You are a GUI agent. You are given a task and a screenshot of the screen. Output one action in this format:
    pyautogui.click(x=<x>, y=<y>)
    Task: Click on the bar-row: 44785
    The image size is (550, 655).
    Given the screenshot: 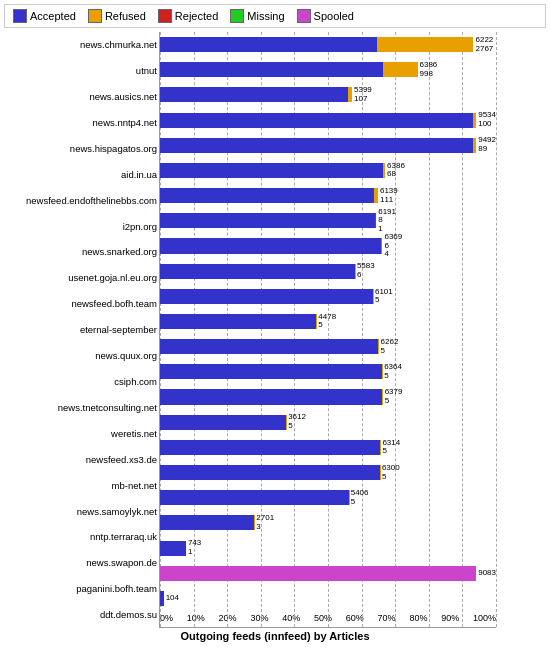 What is the action you would take?
    pyautogui.click(x=328, y=322)
    